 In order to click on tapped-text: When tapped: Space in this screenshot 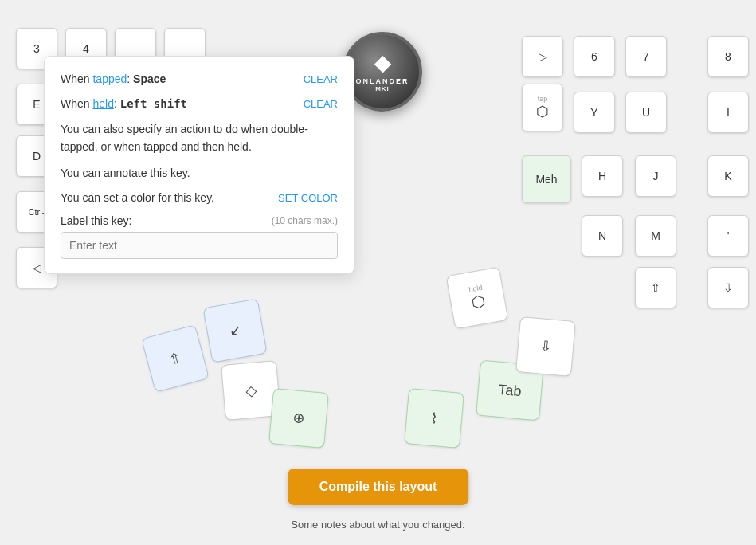, I will do `click(177, 80)`.